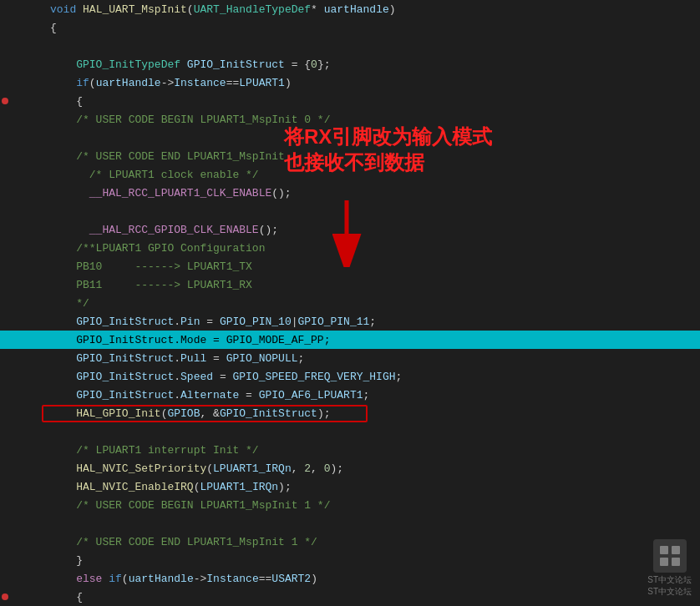 This screenshot has height=606, width=700. Describe the element at coordinates (372, 561) in the screenshot. I see `line-content: }` at that location.